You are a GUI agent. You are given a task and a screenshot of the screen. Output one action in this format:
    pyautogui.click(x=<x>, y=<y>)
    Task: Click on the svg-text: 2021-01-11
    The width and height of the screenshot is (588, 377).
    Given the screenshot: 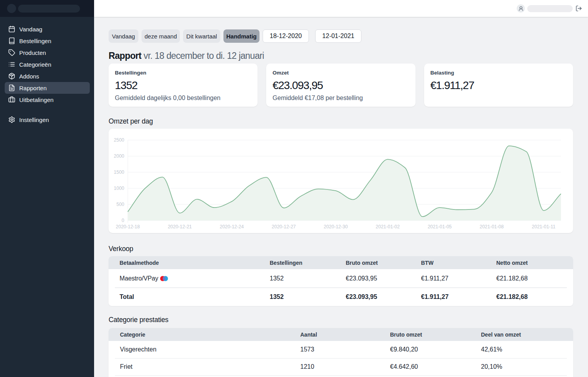 What is the action you would take?
    pyautogui.click(x=544, y=227)
    